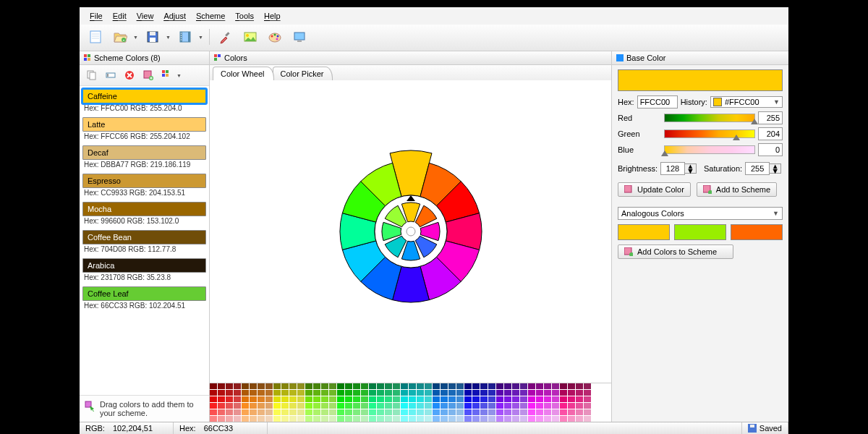 This screenshot has width=868, height=434. What do you see at coordinates (145, 158) in the screenshot?
I see `scheme-swatch: DecafHex: DBBA77 RGB: 219.186.119` at bounding box center [145, 158].